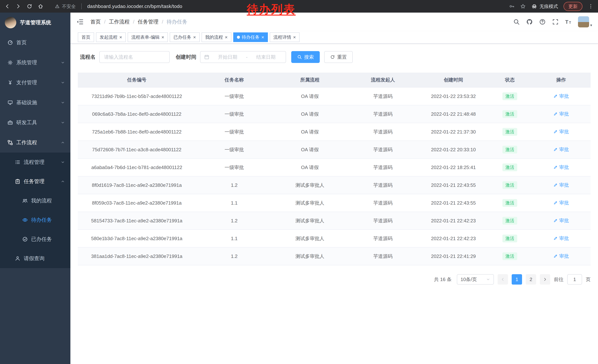 The height and width of the screenshot is (364, 598). Describe the element at coordinates (35, 239) in the screenshot. I see `sidebar-item-10: 已办任务` at that location.